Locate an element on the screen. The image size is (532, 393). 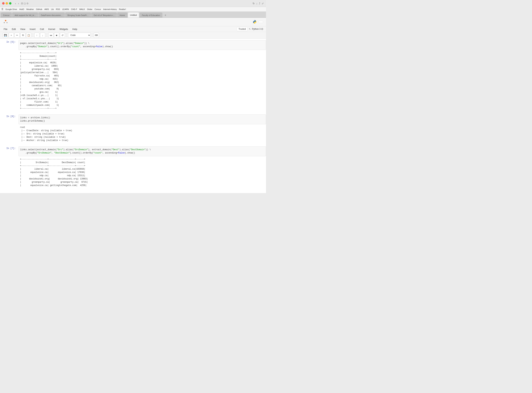
cell-output-2: +--------------------+------------------… is located at coordinates (142, 172).